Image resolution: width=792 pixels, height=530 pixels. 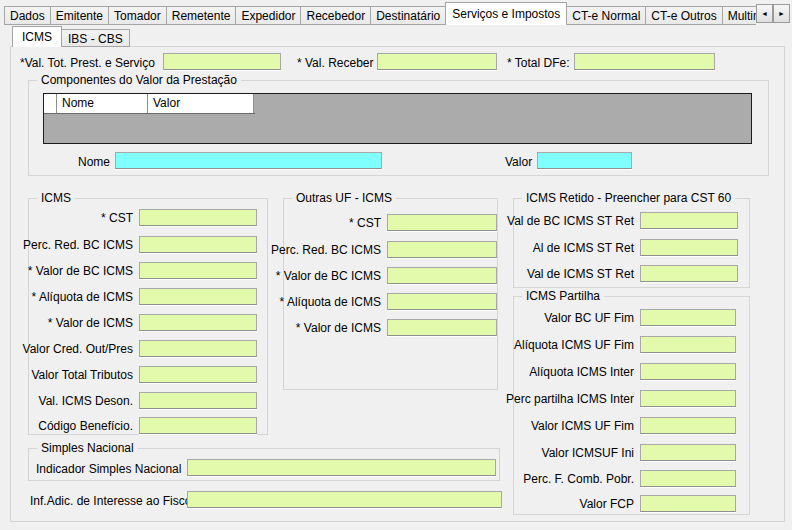 I want to click on grid-row-header-stub, so click(x=50, y=104).